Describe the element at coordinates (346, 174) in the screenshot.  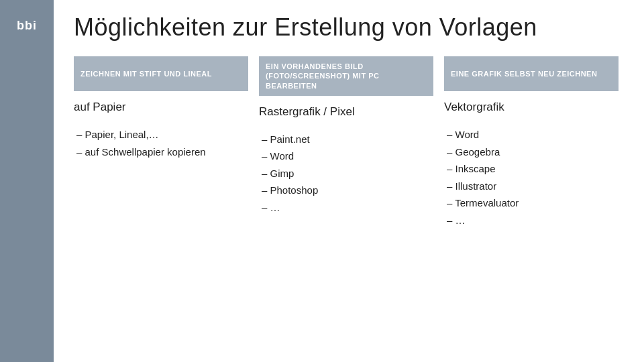
I see `list-item: Gimp` at that location.